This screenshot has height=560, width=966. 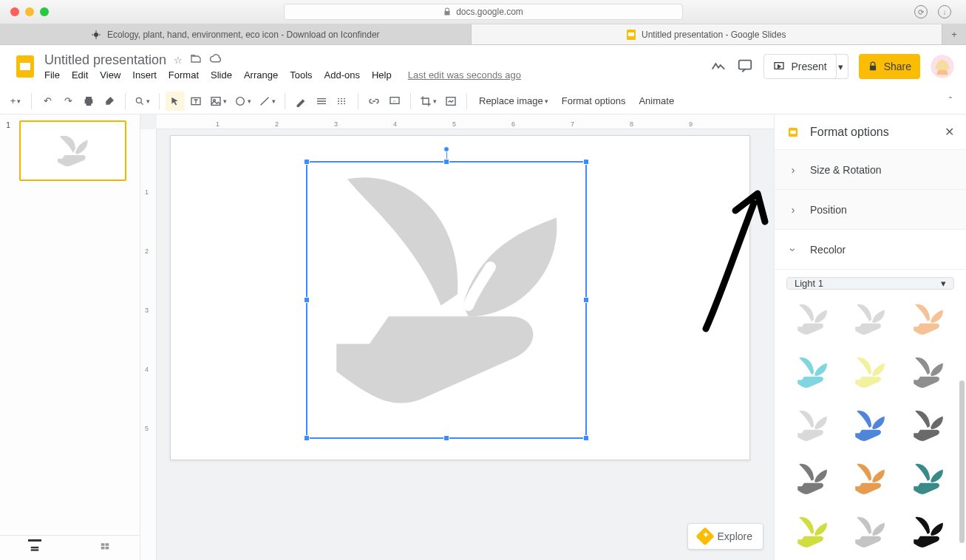 I want to click on menu-help: Help, so click(x=381, y=75).